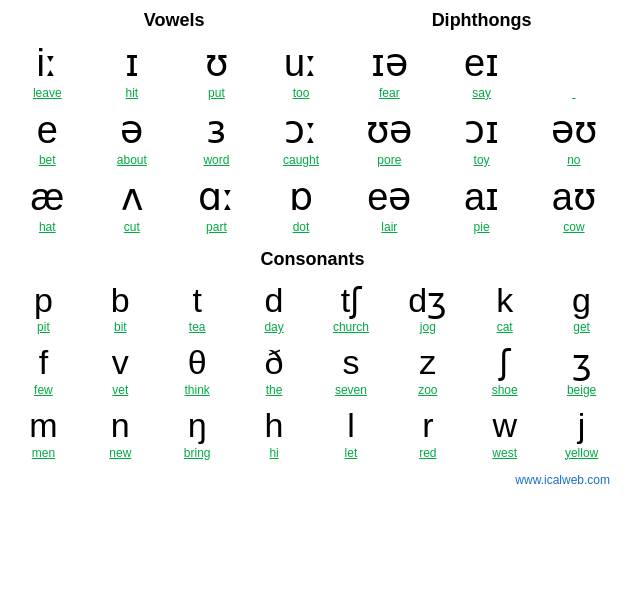  I want to click on ipa-cell: eə lair, so click(389, 206).